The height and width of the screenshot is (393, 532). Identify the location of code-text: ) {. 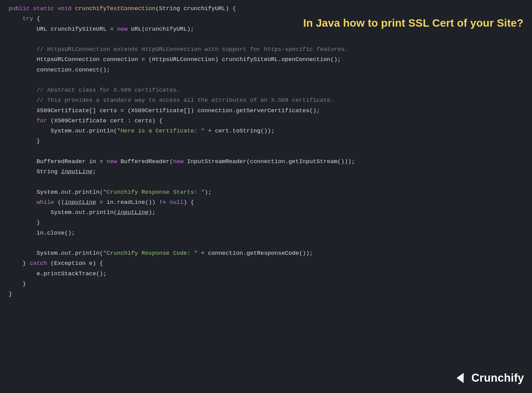
(189, 202).